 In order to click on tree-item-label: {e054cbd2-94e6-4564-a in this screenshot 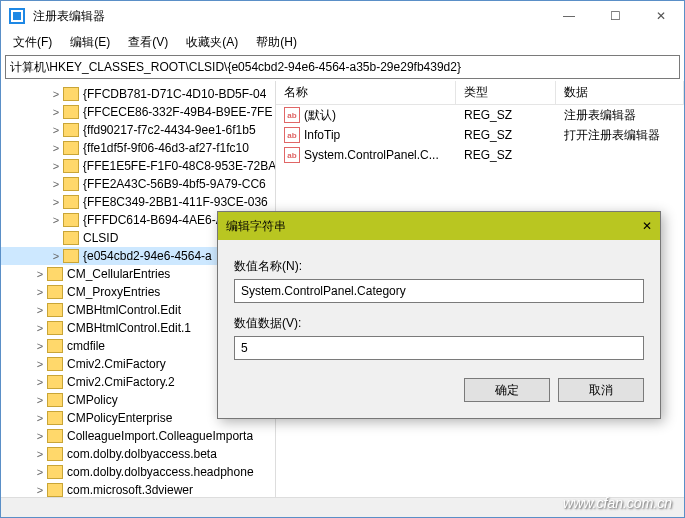, I will do `click(148, 256)`.